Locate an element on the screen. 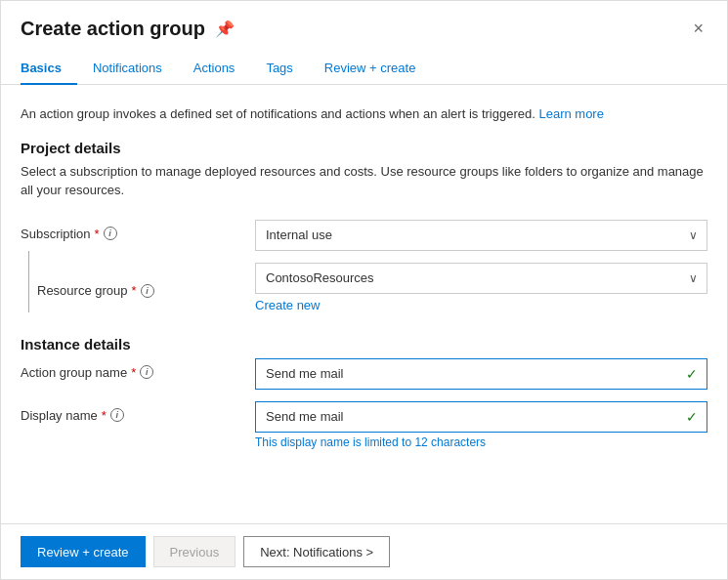  action-group-name-required: * is located at coordinates (133, 373).